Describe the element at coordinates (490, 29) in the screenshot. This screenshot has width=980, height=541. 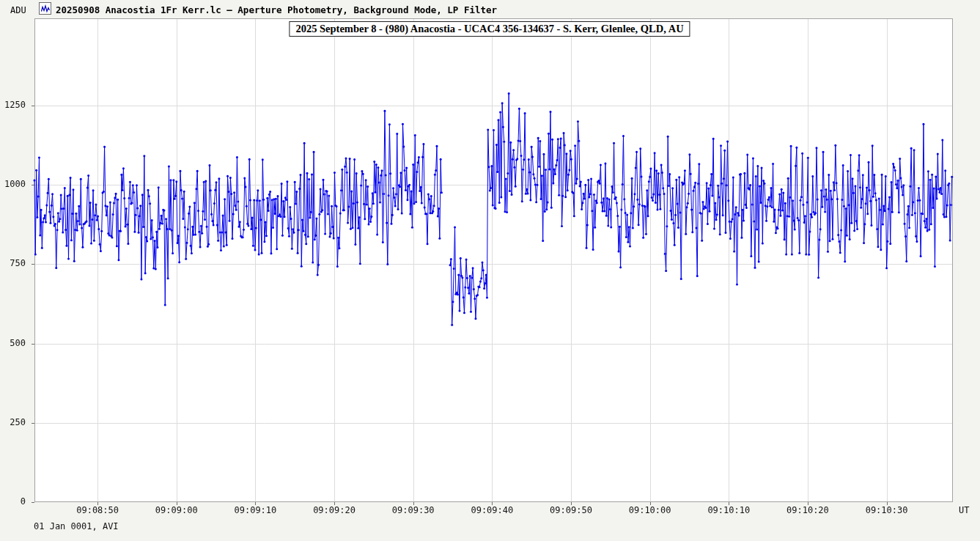
I see `observation-caption: 2025 September 8 - (980) Anacostia - UCA…` at that location.